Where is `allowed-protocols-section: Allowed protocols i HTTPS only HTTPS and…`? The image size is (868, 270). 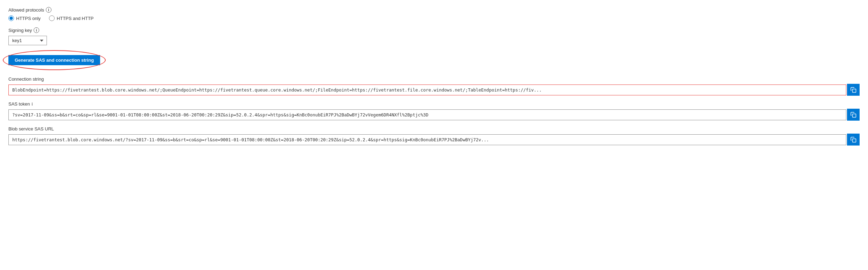 allowed-protocols-section: Allowed protocols i HTTPS only HTTPS and… is located at coordinates (434, 14).